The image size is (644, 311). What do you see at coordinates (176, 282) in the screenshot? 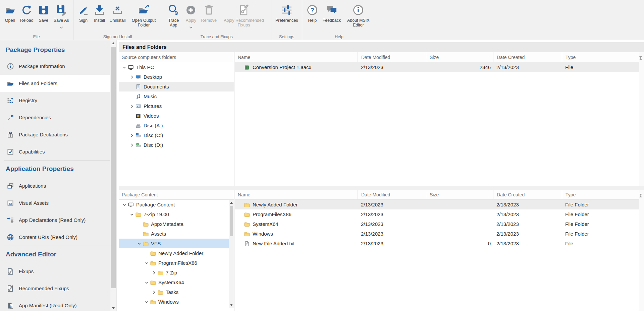
I see `tree-node-systemx64: SystemX64` at bounding box center [176, 282].